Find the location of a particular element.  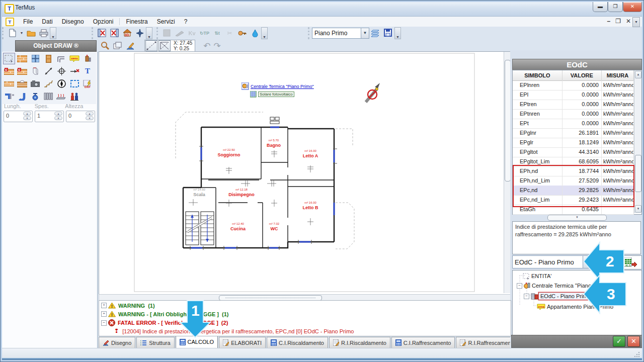

restore-button: ❐ is located at coordinates (615, 7).